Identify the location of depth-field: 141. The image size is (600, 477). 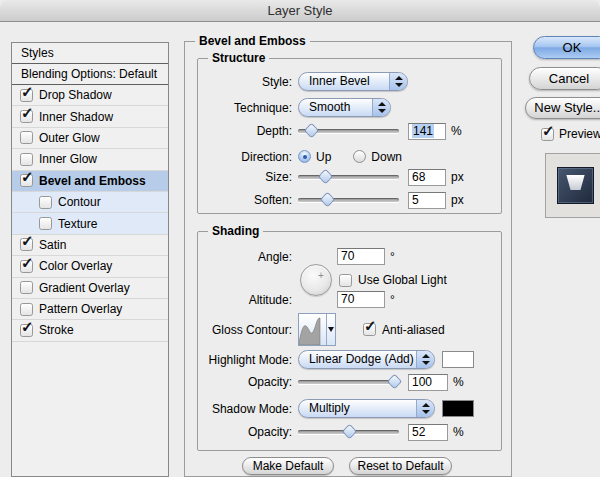
(427, 132).